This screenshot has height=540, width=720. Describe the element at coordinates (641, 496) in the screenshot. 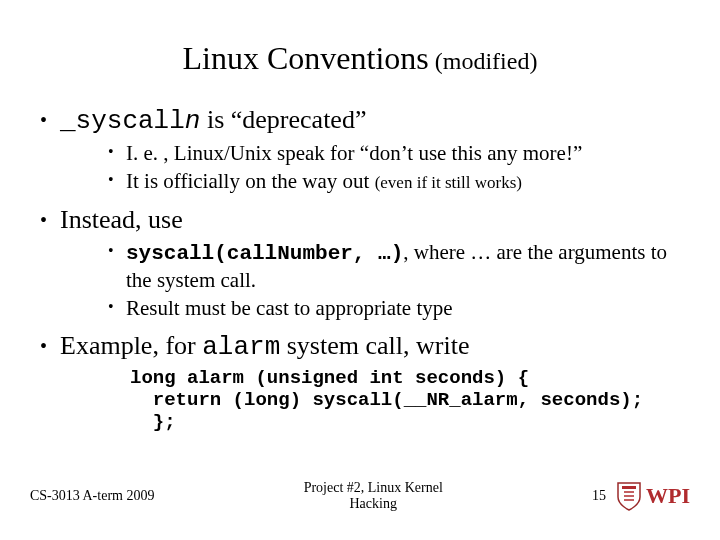

I see `footer-right: 15 WPI` at that location.